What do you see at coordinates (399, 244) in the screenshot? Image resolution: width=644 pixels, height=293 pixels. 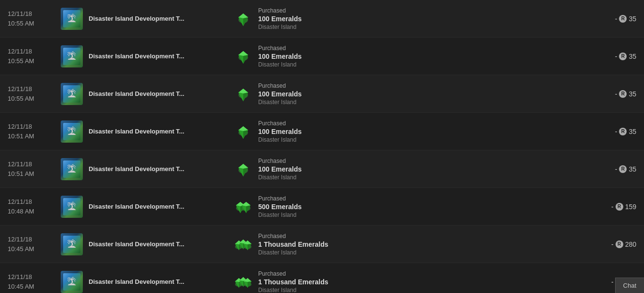 I see `item-info: Purchased 1 Thousand Emeralds Disaster I…` at bounding box center [399, 244].